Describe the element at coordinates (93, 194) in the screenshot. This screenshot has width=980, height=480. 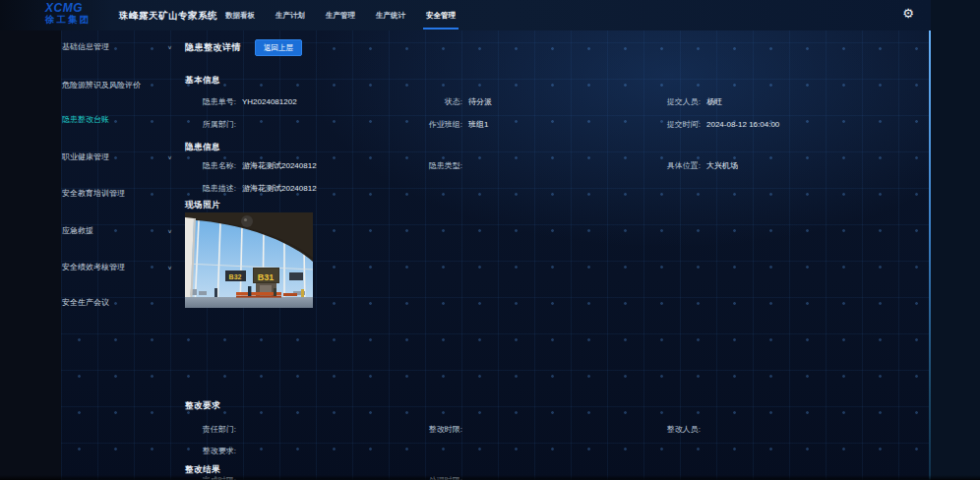
I see `sidebar-item-label: 安全教育培训管理` at that location.